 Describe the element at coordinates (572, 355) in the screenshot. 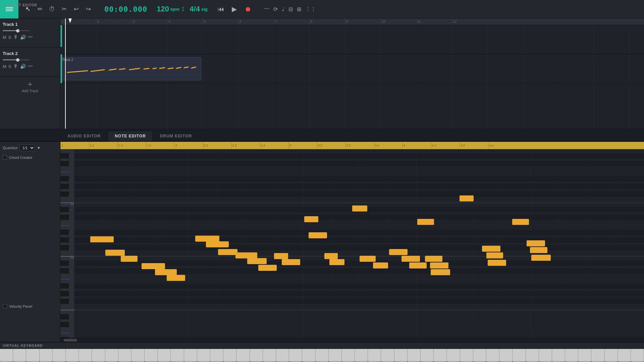

I see `vk-key-d8` at that location.